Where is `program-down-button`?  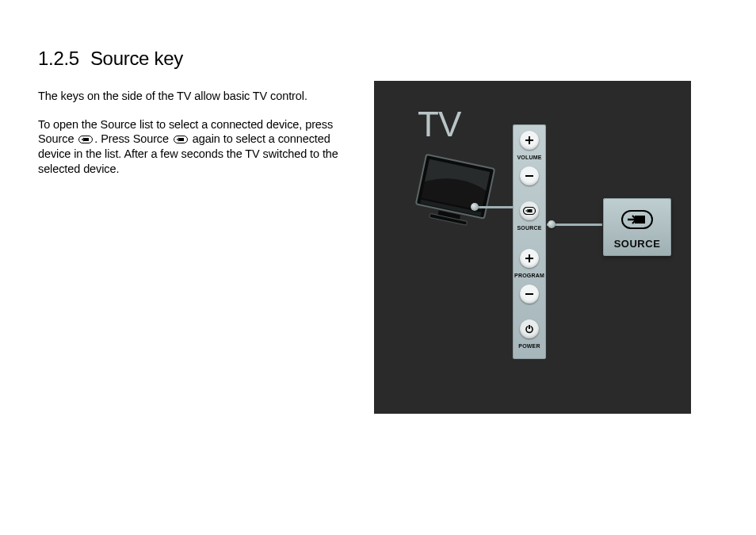
program-down-button is located at coordinates (529, 294).